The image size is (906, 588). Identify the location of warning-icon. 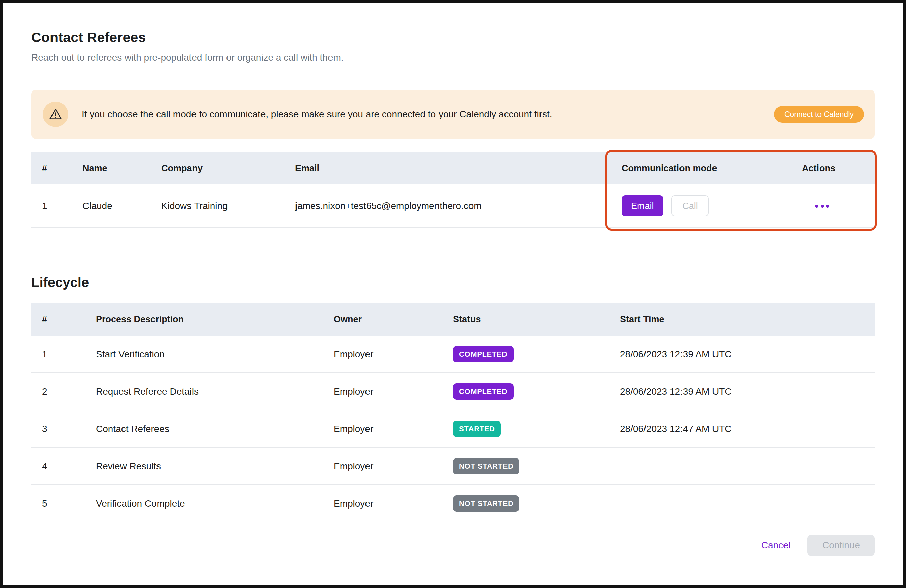
(56, 114).